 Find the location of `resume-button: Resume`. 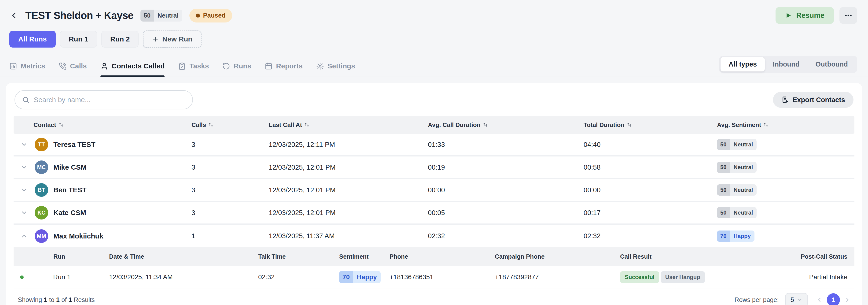

resume-button: Resume is located at coordinates (805, 16).